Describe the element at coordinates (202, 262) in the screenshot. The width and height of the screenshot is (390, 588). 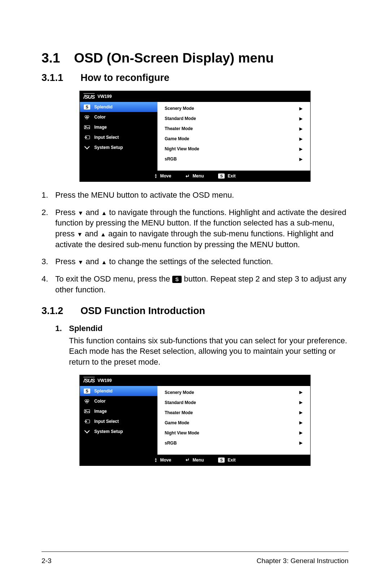
I see `step-body: Press and to change the settings of the …` at that location.